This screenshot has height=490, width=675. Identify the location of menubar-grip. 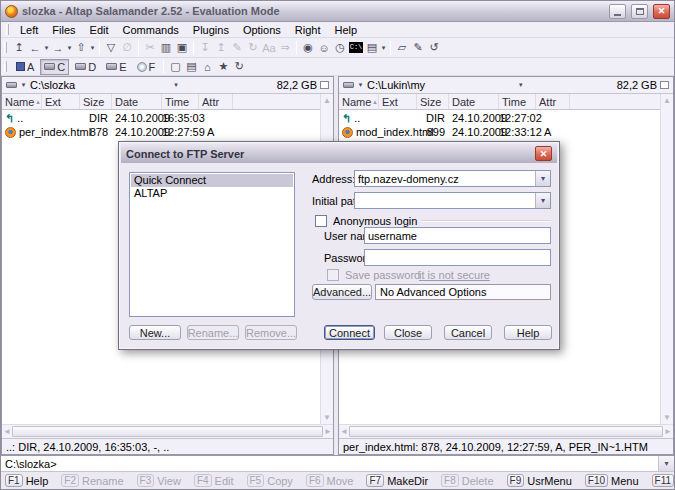
(8, 30).